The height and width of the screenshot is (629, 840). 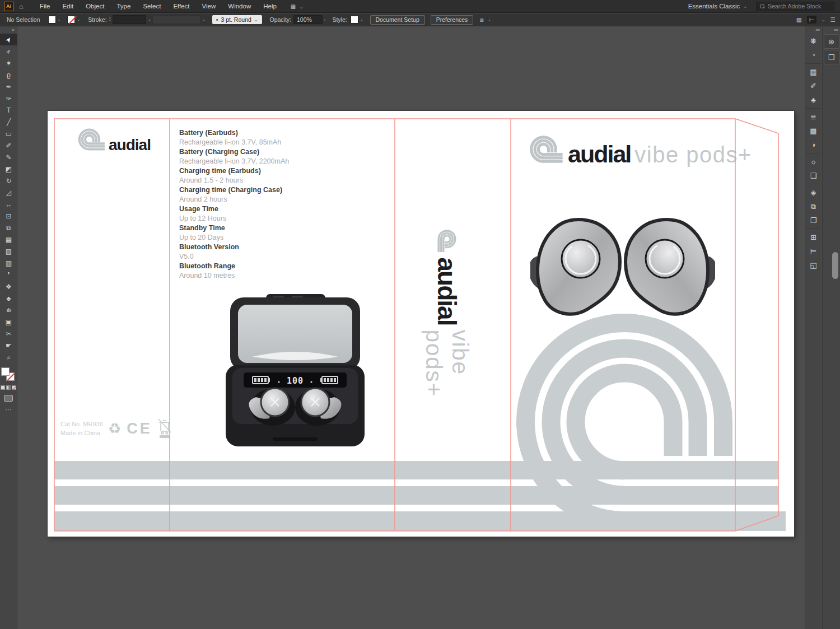 I want to click on style-swatch, so click(x=354, y=20).